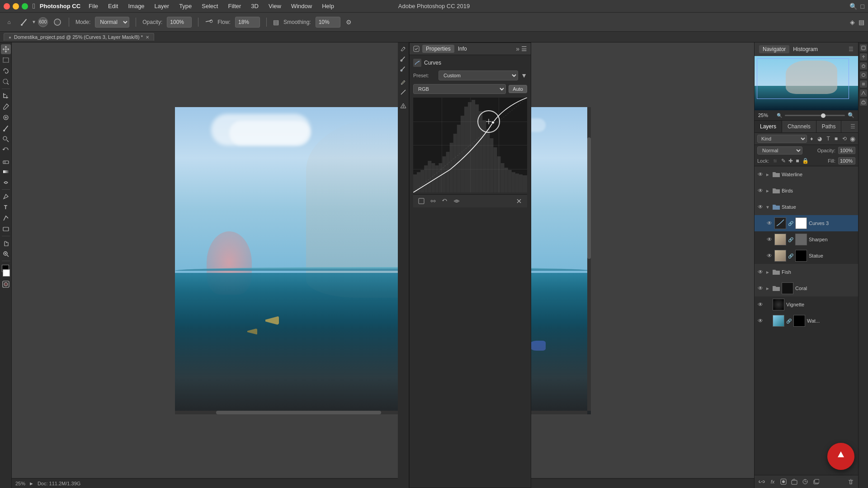 This screenshot has width=868, height=488. I want to click on layers-panel-menu-icon: ☰, so click(853, 127).